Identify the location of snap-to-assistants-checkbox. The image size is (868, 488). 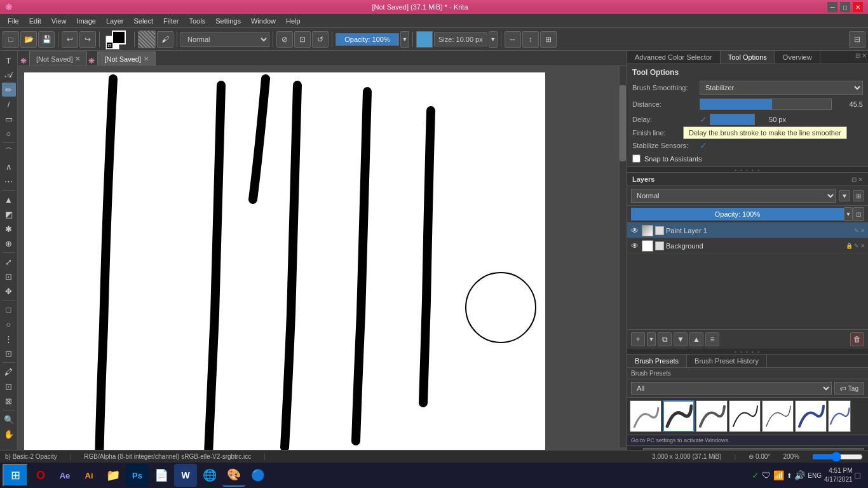
(637, 159).